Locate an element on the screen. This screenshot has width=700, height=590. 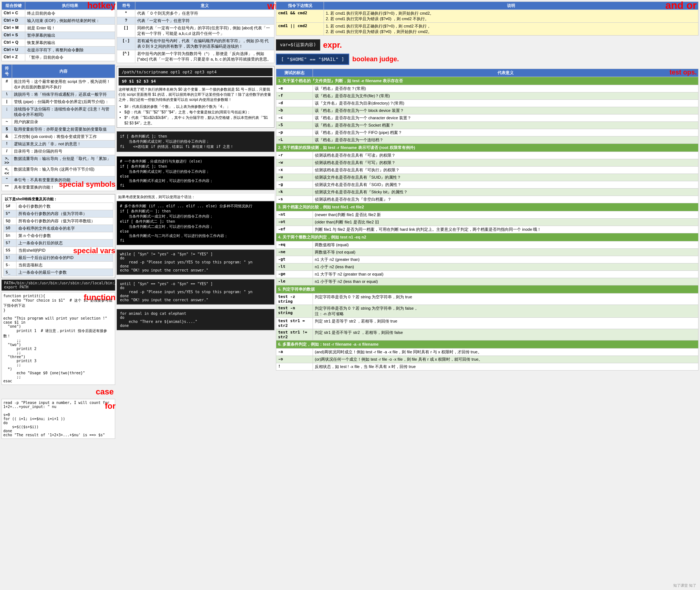
test-ops-meaning: n1 大于等于 n2 (greater than or equal) is located at coordinates (506, 274).